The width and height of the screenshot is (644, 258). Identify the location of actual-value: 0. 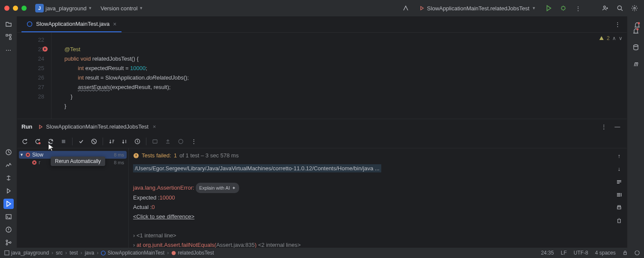
(153, 207).